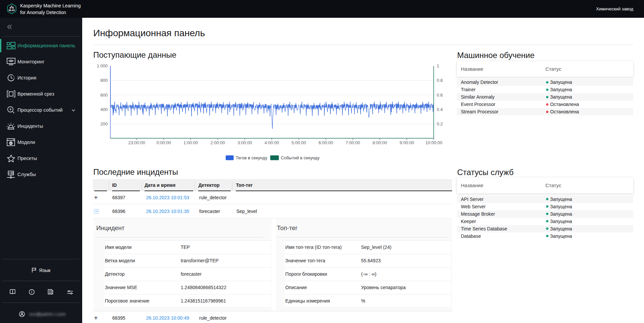 The image size is (644, 323). Describe the element at coordinates (252, 158) in the screenshot. I see `svg-text: Тегов в секунду` at that location.